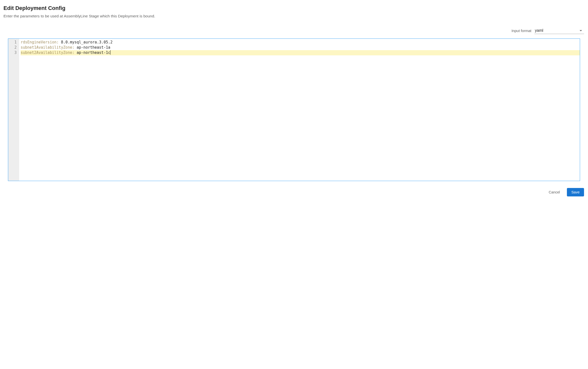 This screenshot has width=588, height=369. I want to click on input-format-row: Input format yaml, so click(294, 31).